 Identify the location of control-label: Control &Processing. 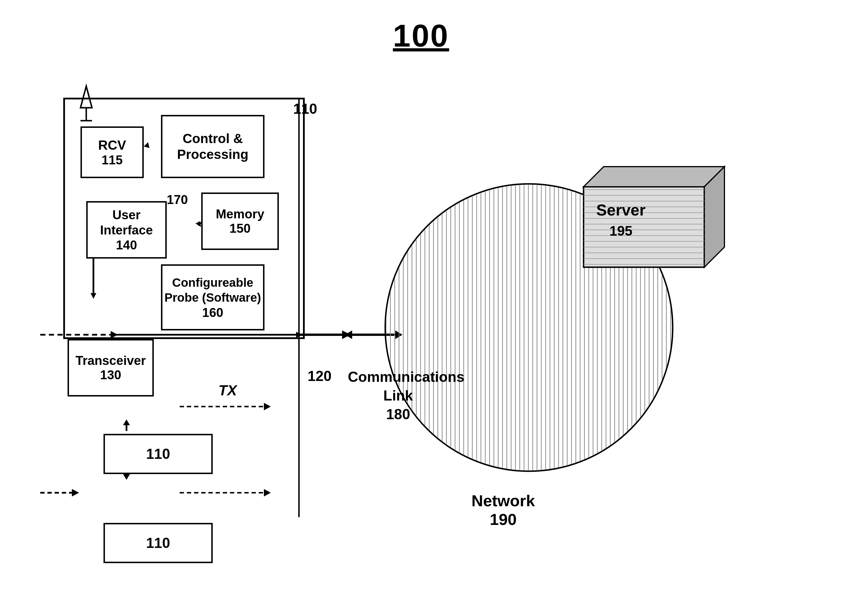
(213, 147).